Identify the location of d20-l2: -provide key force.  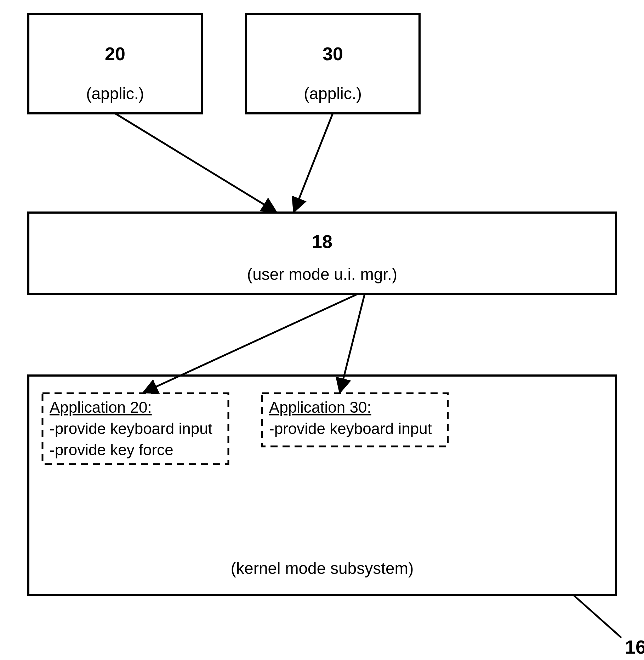
(112, 450).